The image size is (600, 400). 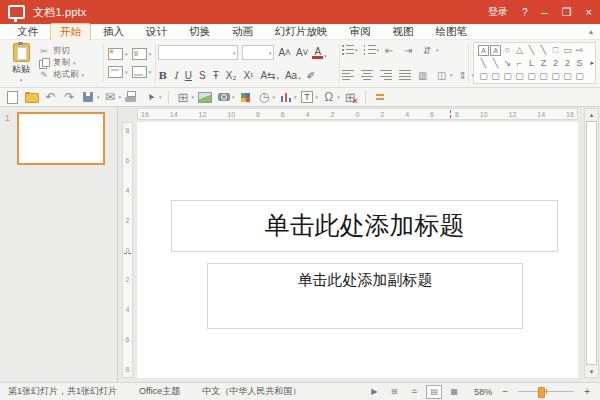 I want to click on text-box-shape: A, so click(x=484, y=50).